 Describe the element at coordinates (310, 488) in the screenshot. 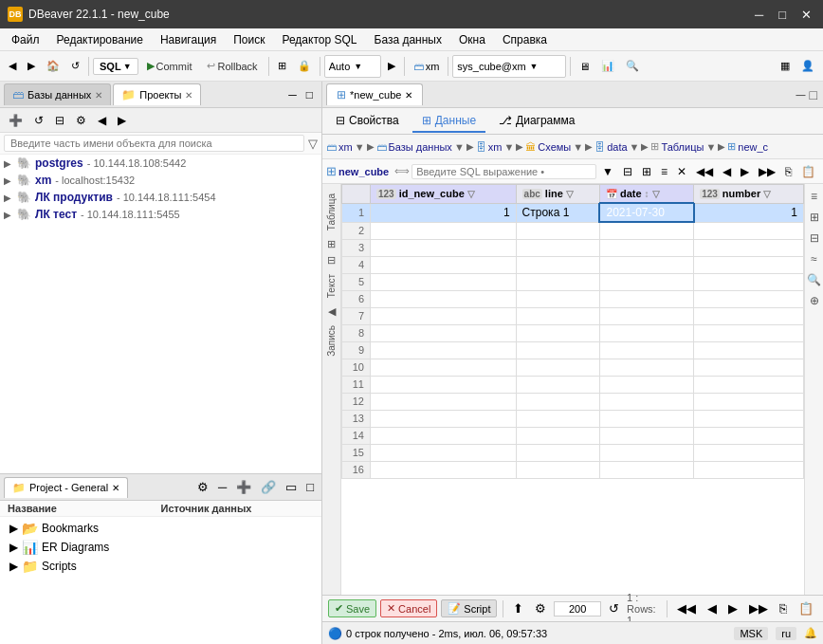

I see `project-max-btn: □` at that location.